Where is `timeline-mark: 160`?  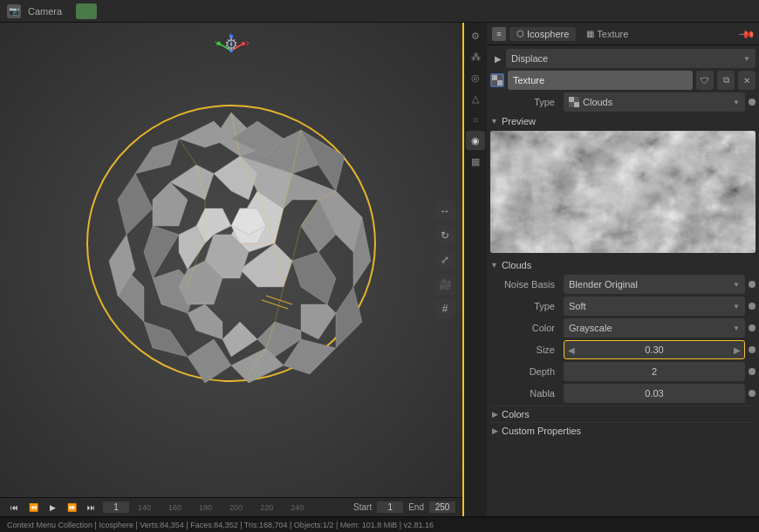 timeline-mark: 160 is located at coordinates (174, 508).